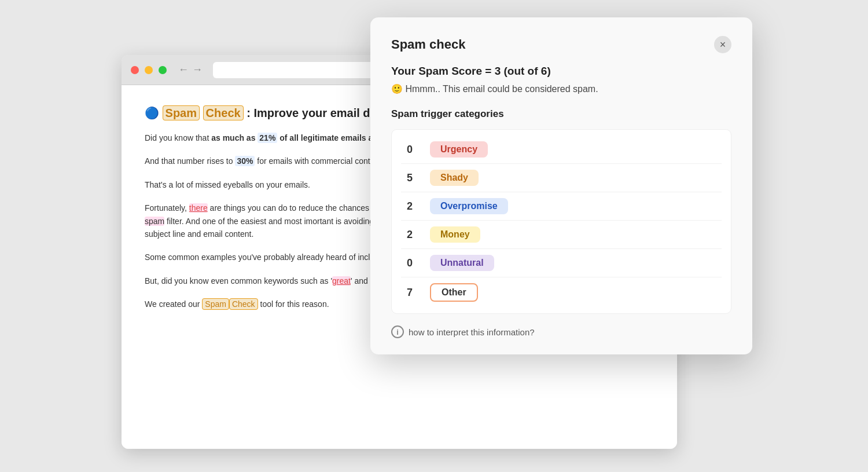  I want to click on category-row-overpromise: 2 Overpromise, so click(561, 206).